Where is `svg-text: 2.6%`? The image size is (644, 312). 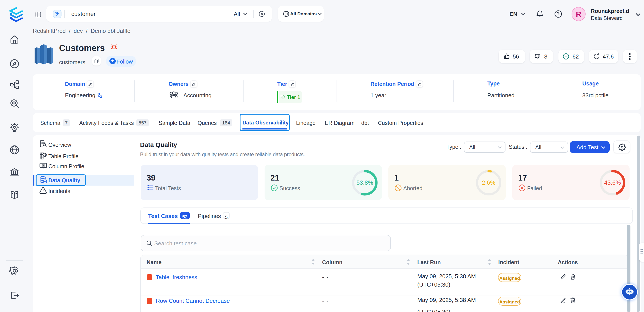 svg-text: 2.6% is located at coordinates (488, 183).